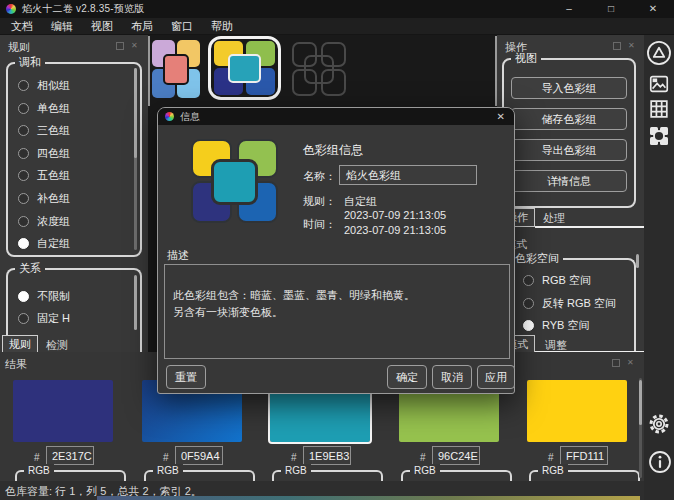 This screenshot has width=674, height=500. What do you see at coordinates (234, 182) in the screenshot?
I see `icon-center-swatch` at bounding box center [234, 182].